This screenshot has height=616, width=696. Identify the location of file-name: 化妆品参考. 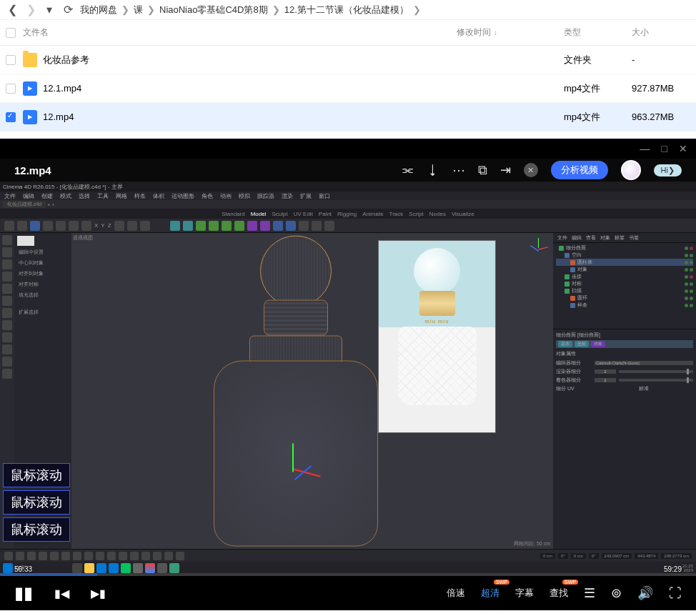
(66, 60).